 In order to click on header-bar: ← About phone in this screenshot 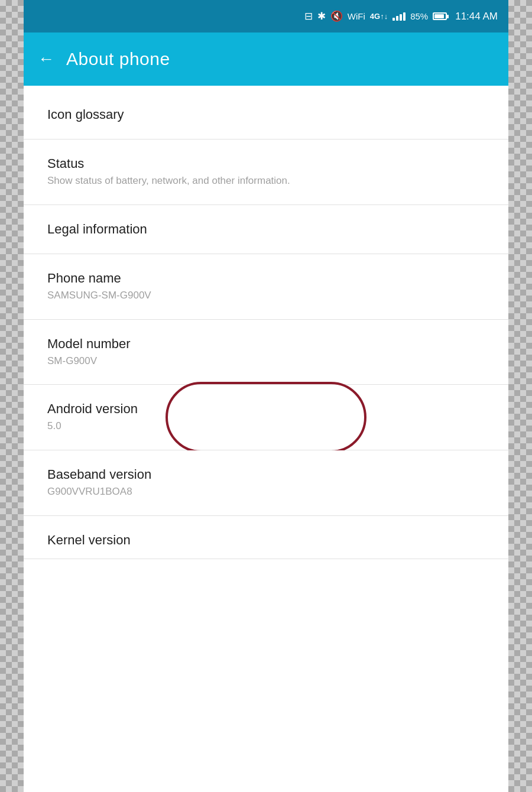, I will do `click(266, 59)`.